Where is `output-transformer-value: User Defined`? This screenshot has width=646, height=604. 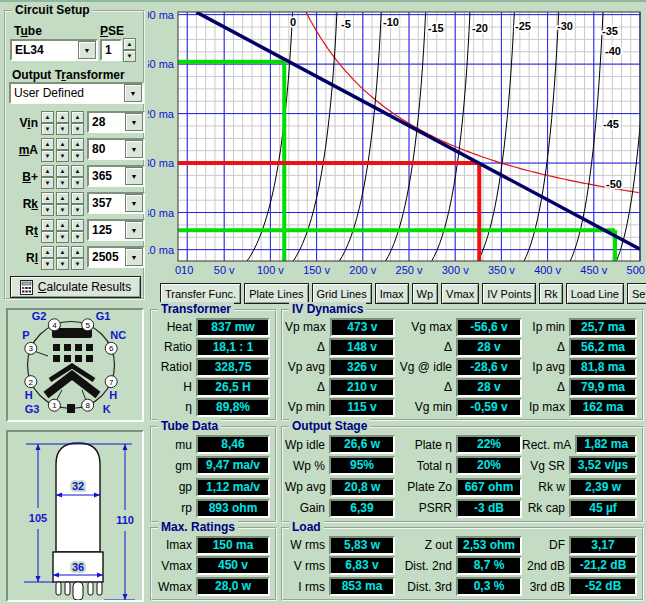
output-transformer-value: User Defined is located at coordinates (68, 93).